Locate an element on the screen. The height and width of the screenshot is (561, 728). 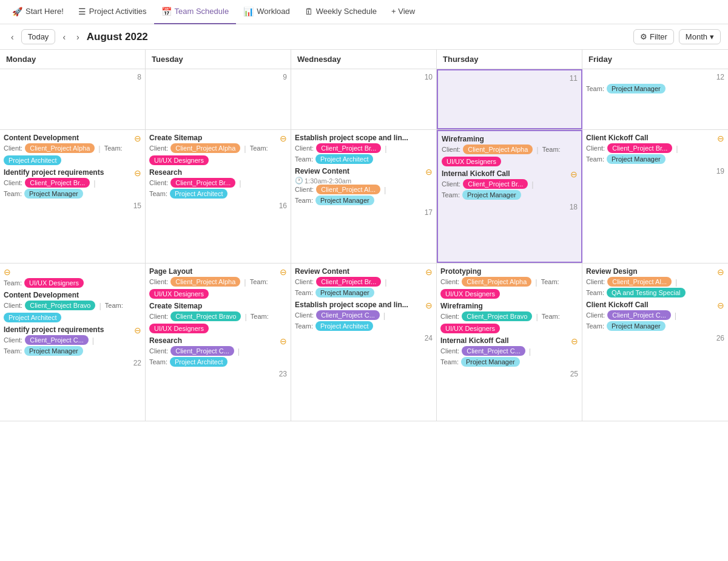
chevron-down-icon: ▾ is located at coordinates (712, 36).